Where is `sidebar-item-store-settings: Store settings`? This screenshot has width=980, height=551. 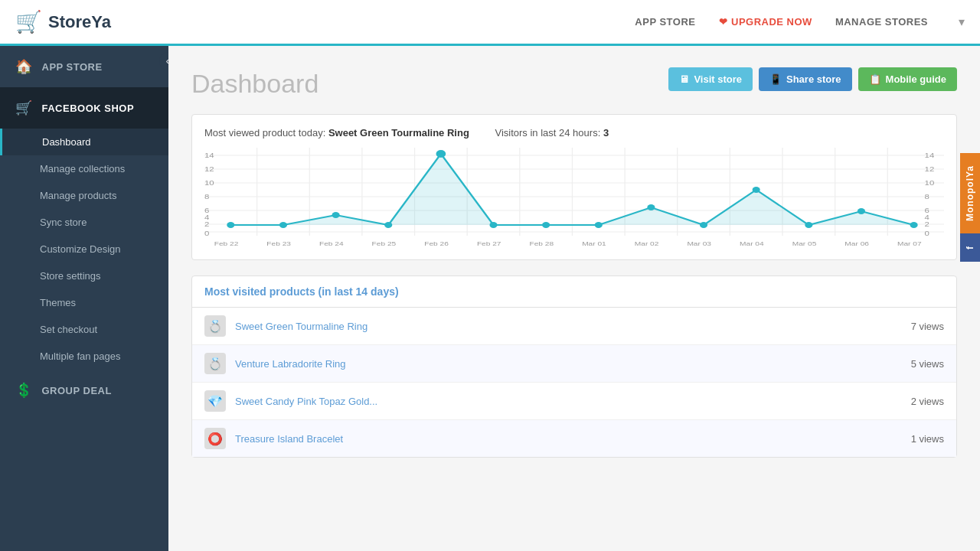
sidebar-item-store-settings: Store settings is located at coordinates (84, 276).